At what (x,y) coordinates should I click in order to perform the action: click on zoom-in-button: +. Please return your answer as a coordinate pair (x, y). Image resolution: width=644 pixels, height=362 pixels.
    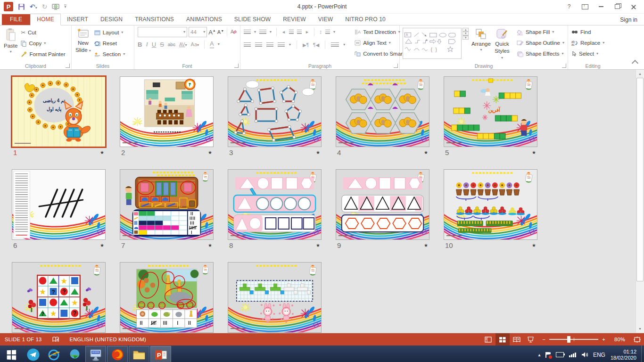
    Looking at the image, I should click on (603, 339).